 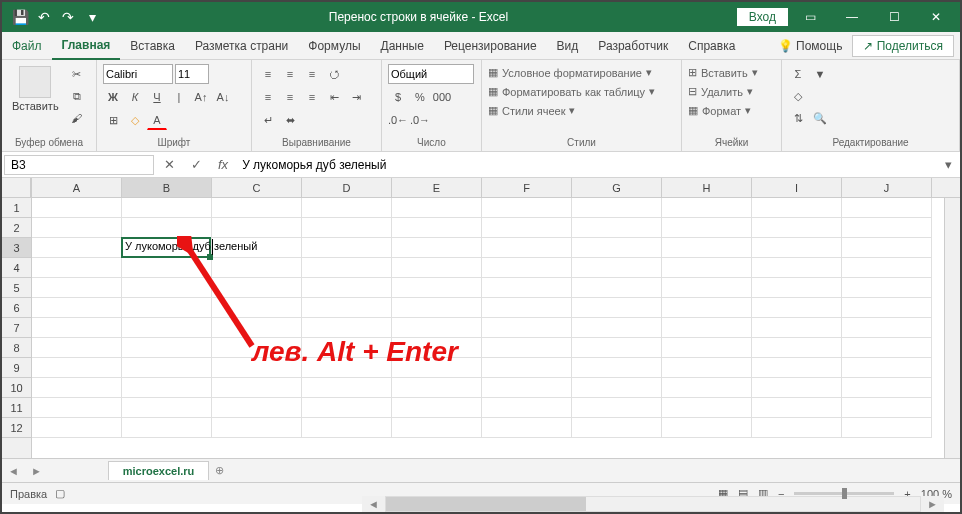 I want to click on expand-formula-icon: ▾, so click(x=948, y=164).